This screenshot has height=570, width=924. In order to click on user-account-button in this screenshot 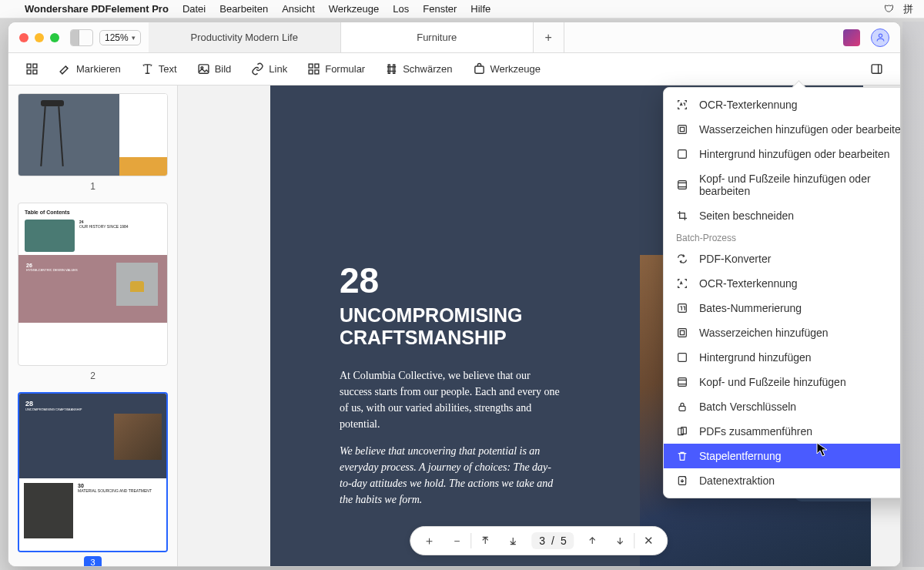, I will do `click(880, 38)`.